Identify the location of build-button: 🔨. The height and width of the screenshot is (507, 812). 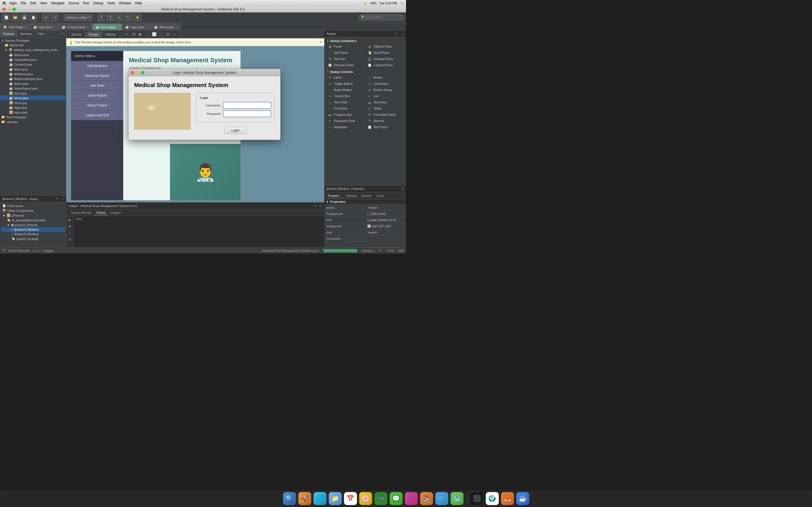
(128, 17).